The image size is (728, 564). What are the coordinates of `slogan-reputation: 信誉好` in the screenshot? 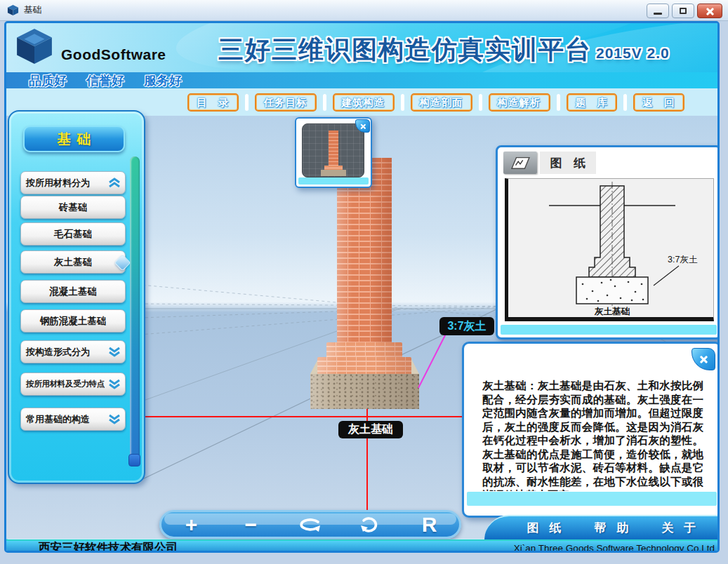 It's located at (105, 81).